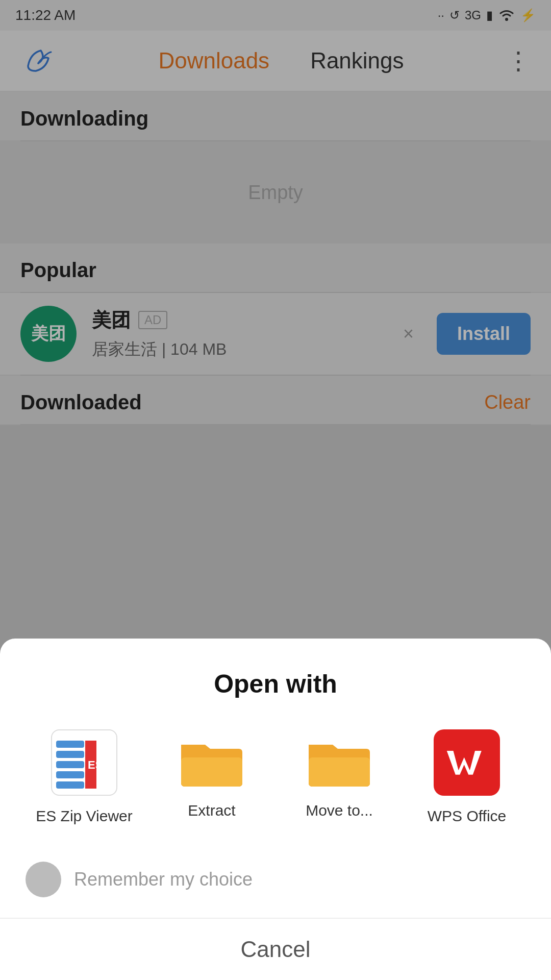 Image resolution: width=551 pixels, height=980 pixels. Describe the element at coordinates (339, 760) in the screenshot. I see `move-to-icon` at that location.